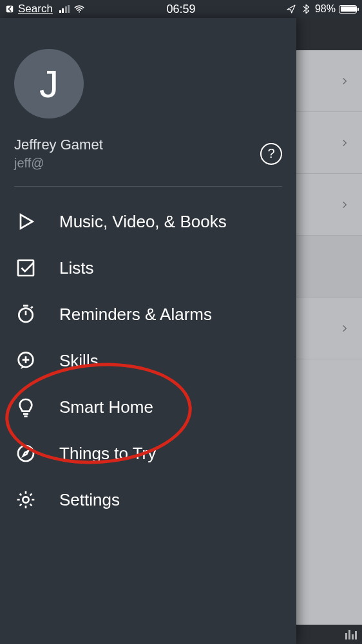 The image size is (362, 644). I want to click on avatar-initial: J, so click(49, 84).